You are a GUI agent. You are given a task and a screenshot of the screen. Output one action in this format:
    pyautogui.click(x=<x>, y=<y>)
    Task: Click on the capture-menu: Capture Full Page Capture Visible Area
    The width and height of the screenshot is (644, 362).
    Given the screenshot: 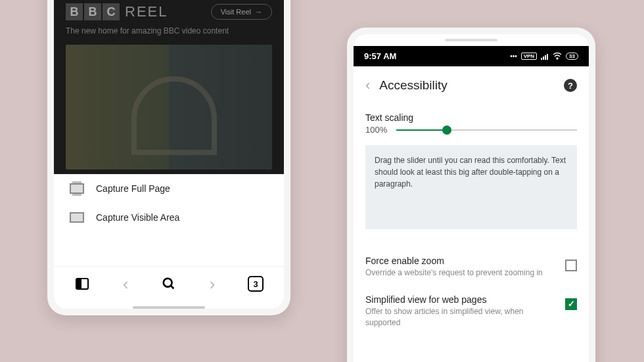 What is the action you would take?
    pyautogui.click(x=169, y=220)
    